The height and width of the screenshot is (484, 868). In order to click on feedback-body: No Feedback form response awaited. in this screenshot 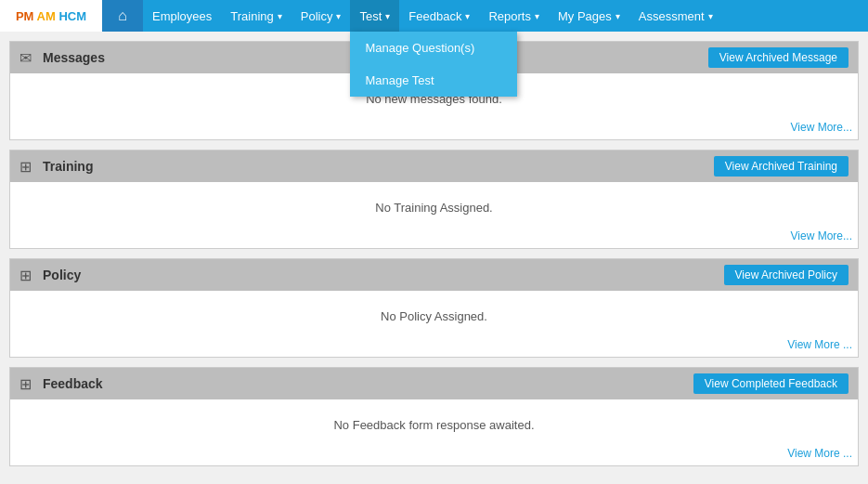, I will do `click(434, 422)`.